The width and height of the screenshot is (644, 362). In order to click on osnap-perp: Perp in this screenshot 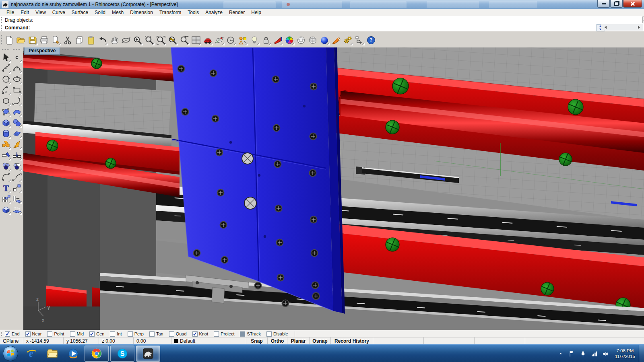, I will do `click(136, 334)`.